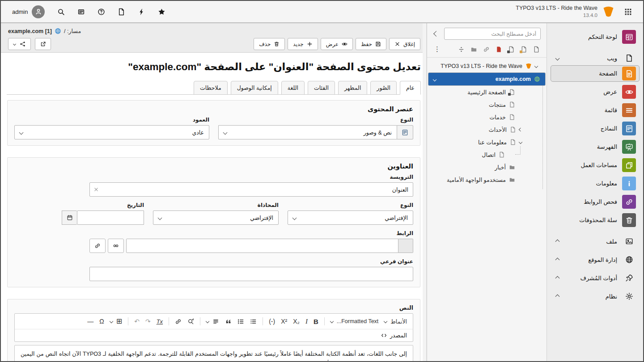 This screenshot has height=362, width=644. Describe the element at coordinates (487, 117) in the screenshot. I see `tree-node-services: خدمات` at that location.